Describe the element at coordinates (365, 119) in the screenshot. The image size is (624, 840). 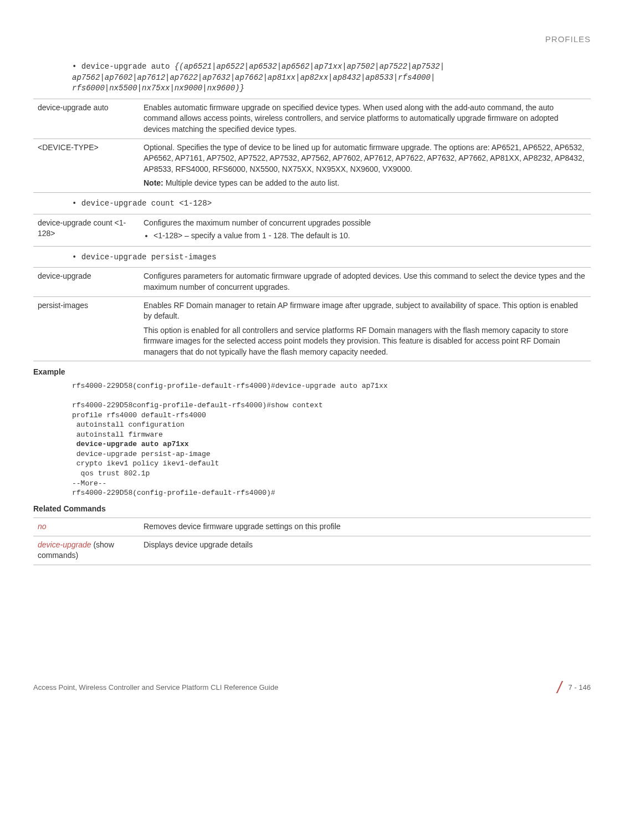
I see `param-desc: Enables automatic firmware upgrade on sp…` at that location.